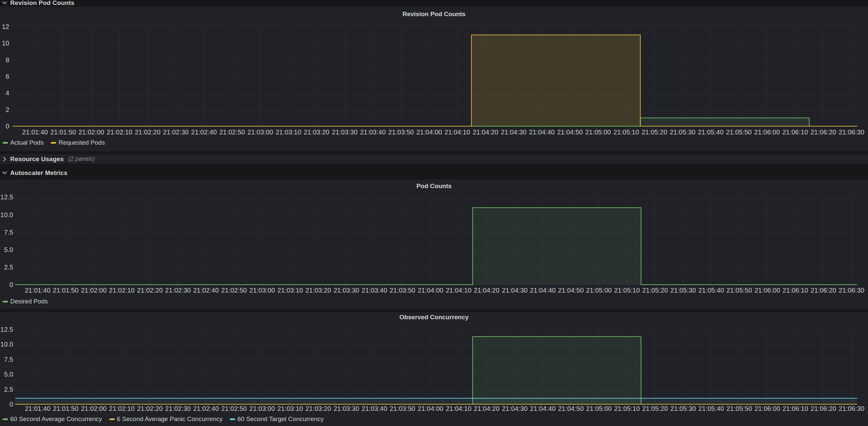  Describe the element at coordinates (39, 173) in the screenshot. I see `row-title: Autoscaler Metrics` at that location.